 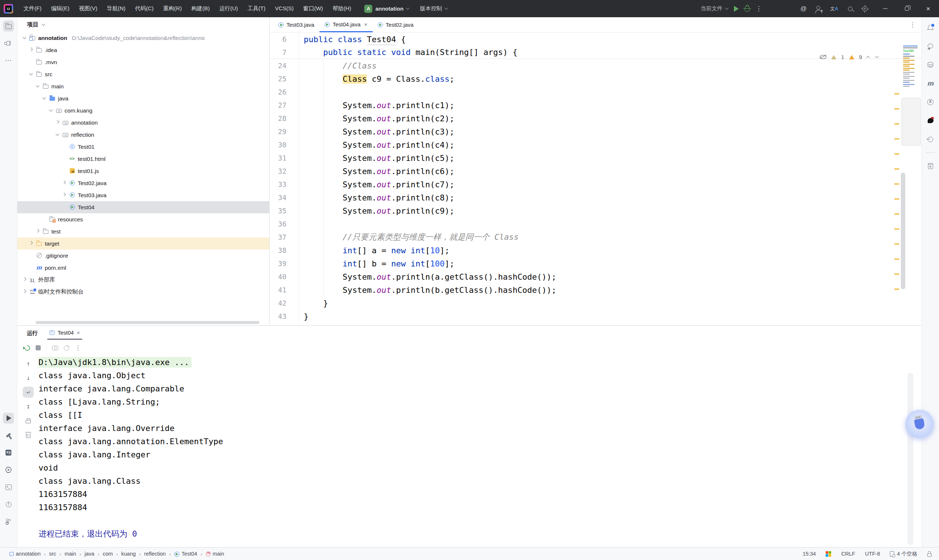 What do you see at coordinates (143, 135) in the screenshot?
I see `tree-item-reflection: reflection` at bounding box center [143, 135].